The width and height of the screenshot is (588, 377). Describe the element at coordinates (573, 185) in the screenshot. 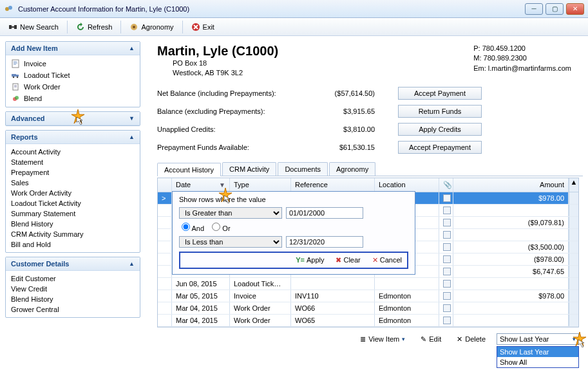

I see `scroll-up-icon: ▲` at that location.